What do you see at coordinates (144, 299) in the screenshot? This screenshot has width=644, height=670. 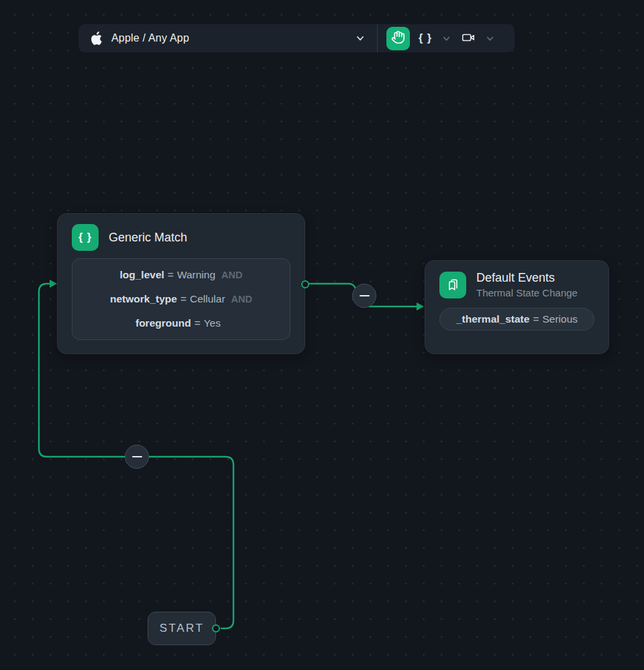 I see `condition-key: network_type` at bounding box center [144, 299].